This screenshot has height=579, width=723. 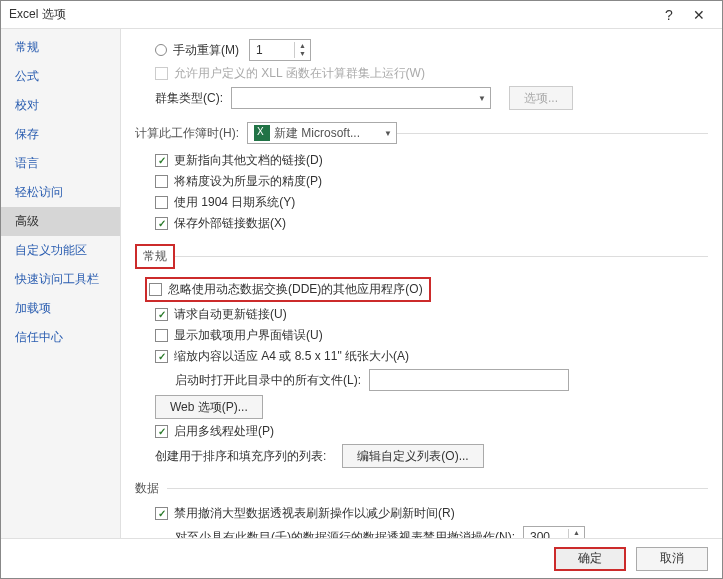 What do you see at coordinates (189, 98) in the screenshot?
I see `cluster-type-label: 群集类型(C):` at bounding box center [189, 98].